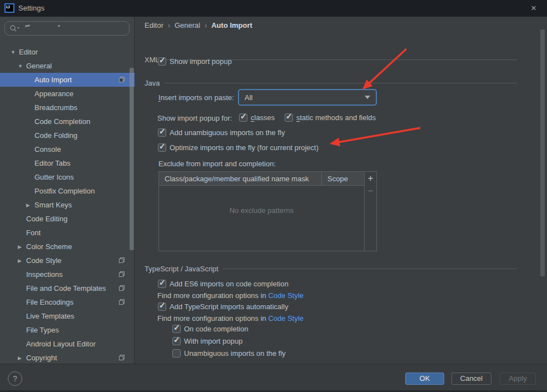  What do you see at coordinates (132, 159) in the screenshot?
I see `sidebar-scrollbar` at bounding box center [132, 159].